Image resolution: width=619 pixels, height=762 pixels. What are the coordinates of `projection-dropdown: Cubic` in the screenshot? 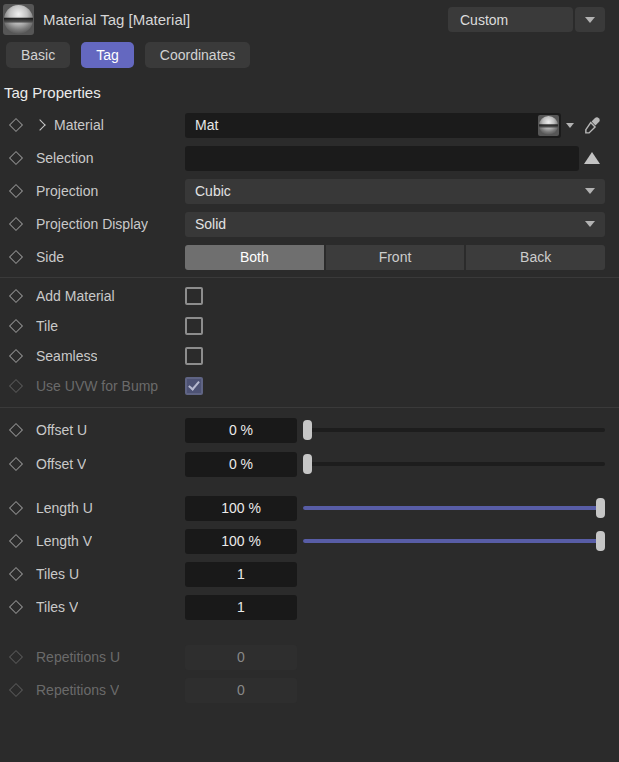 It's located at (395, 192).